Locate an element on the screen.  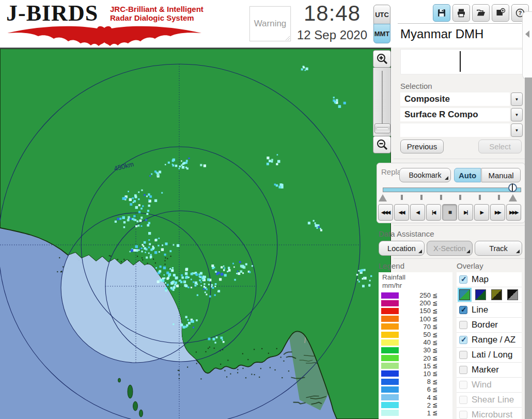
legend-threshold-value: 150 is located at coordinates (415, 311).